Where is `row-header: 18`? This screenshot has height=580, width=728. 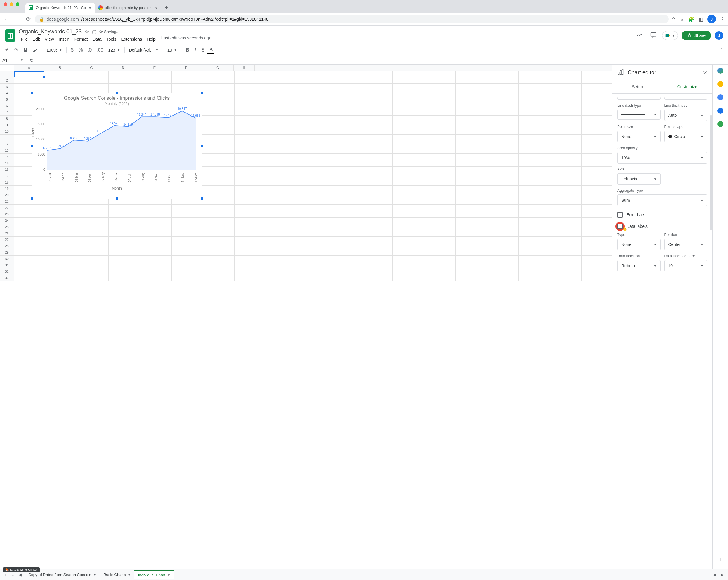
row-header: 18 is located at coordinates (7, 182).